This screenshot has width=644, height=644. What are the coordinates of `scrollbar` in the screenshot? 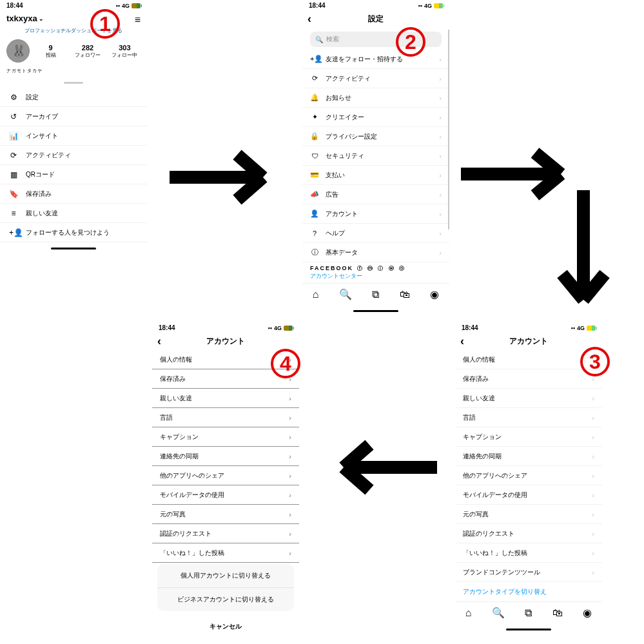 It's located at (449, 130).